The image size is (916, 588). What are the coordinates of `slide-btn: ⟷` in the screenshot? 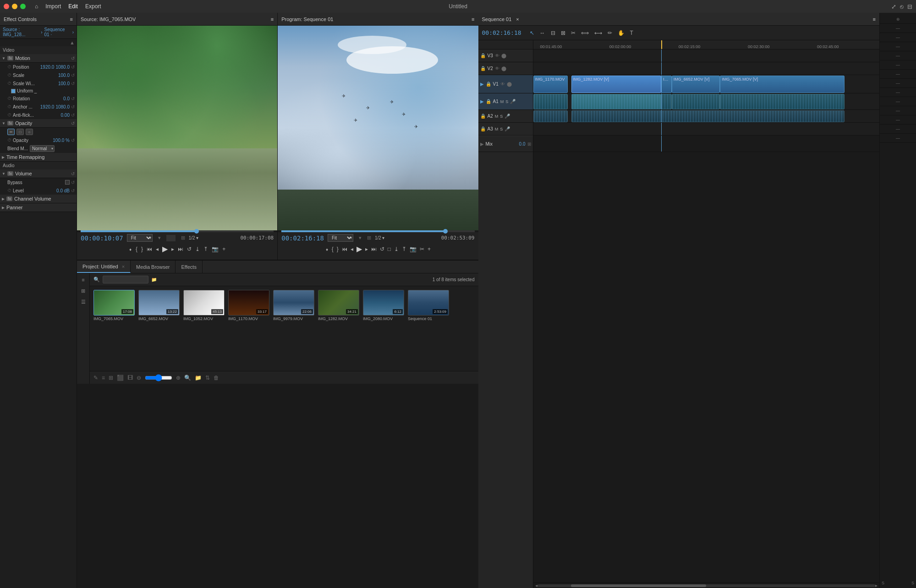 It's located at (598, 33).